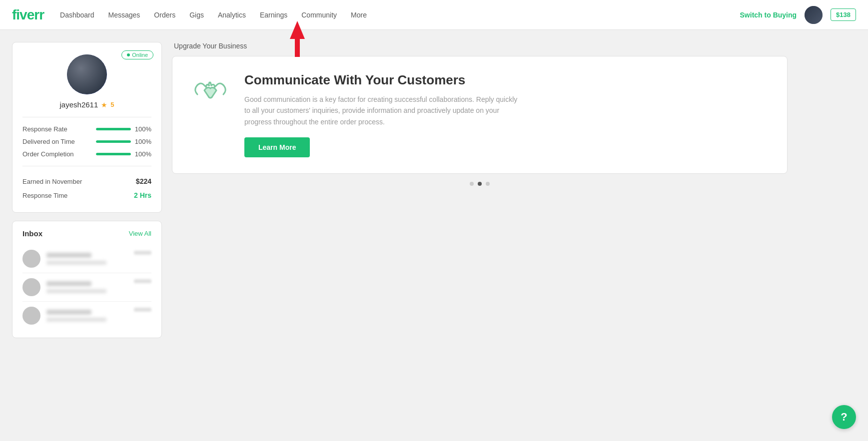  I want to click on stat-bar-delivered, so click(113, 142).